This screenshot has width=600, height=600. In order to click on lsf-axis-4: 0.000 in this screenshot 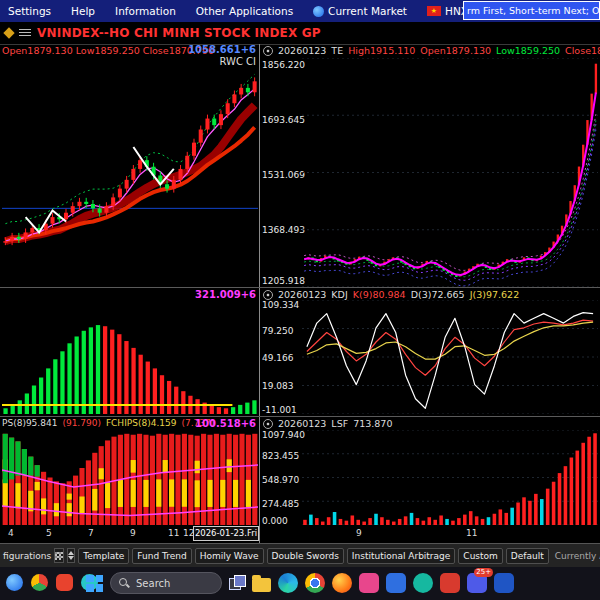, I will do `click(275, 521)`.